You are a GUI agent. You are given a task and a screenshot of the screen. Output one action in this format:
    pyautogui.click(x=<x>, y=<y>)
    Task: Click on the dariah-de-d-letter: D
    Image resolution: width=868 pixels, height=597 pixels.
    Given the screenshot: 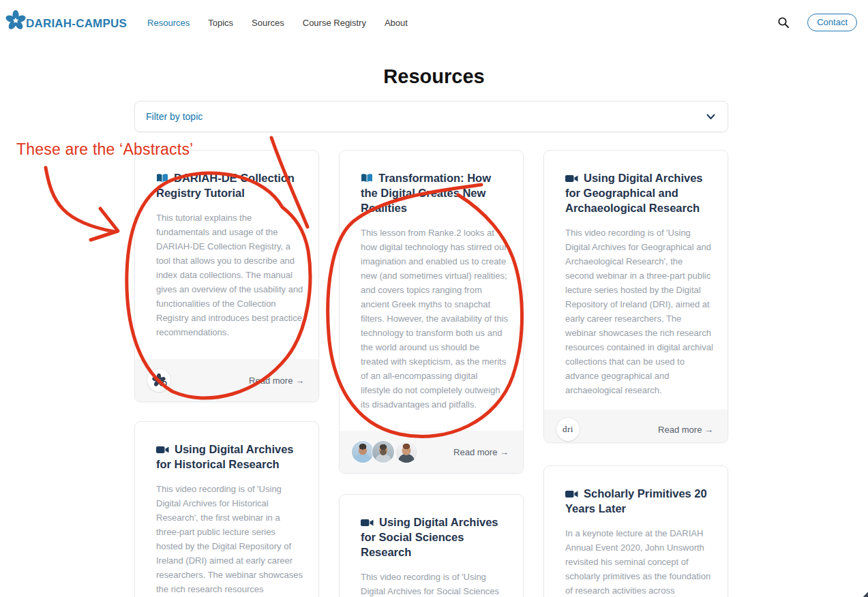 What is the action you would take?
    pyautogui.click(x=165, y=384)
    